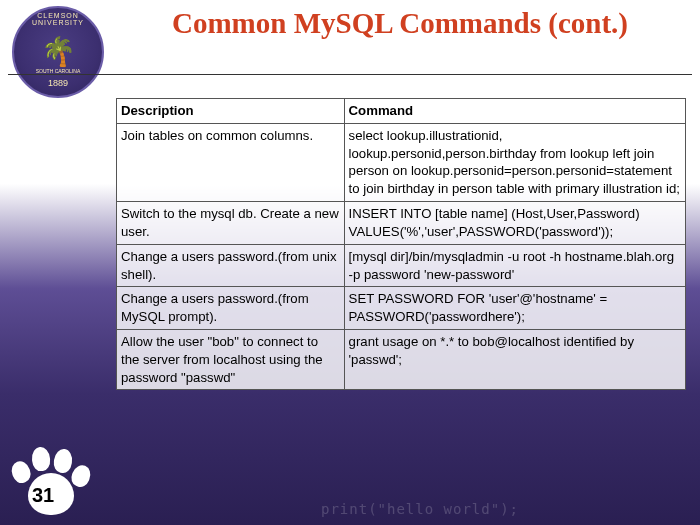 The width and height of the screenshot is (700, 525). What do you see at coordinates (400, 23) in the screenshot?
I see `slide-title: Common MySQL Commands (cont.)` at bounding box center [400, 23].